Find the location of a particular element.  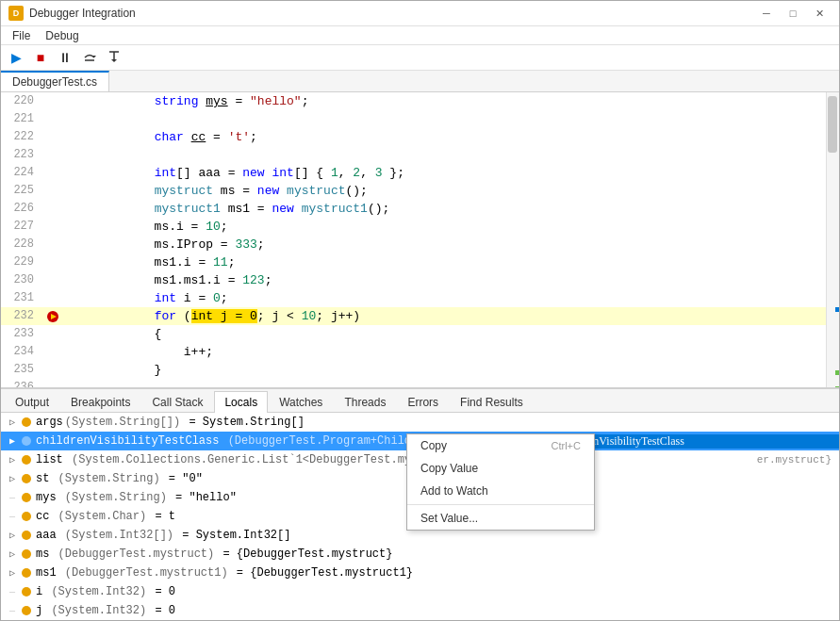

ctx-add-to-watch: Add to Watch is located at coordinates (501, 491).